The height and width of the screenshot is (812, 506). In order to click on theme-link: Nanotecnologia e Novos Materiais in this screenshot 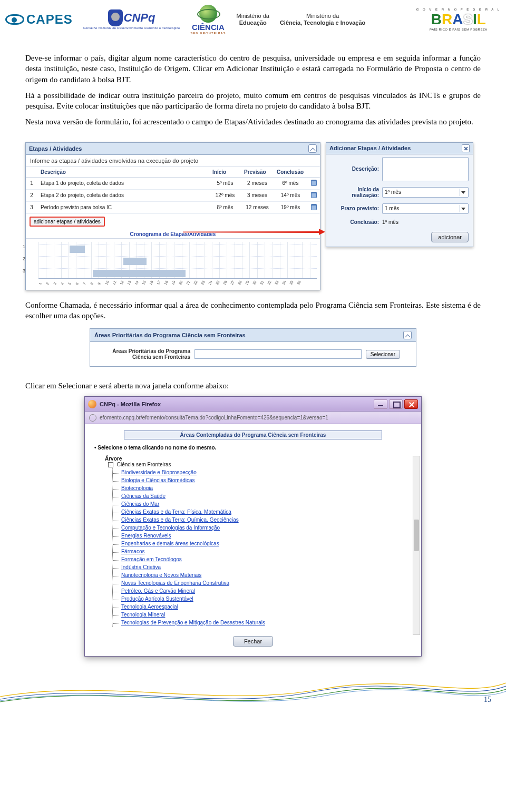, I will do `click(161, 575)`.